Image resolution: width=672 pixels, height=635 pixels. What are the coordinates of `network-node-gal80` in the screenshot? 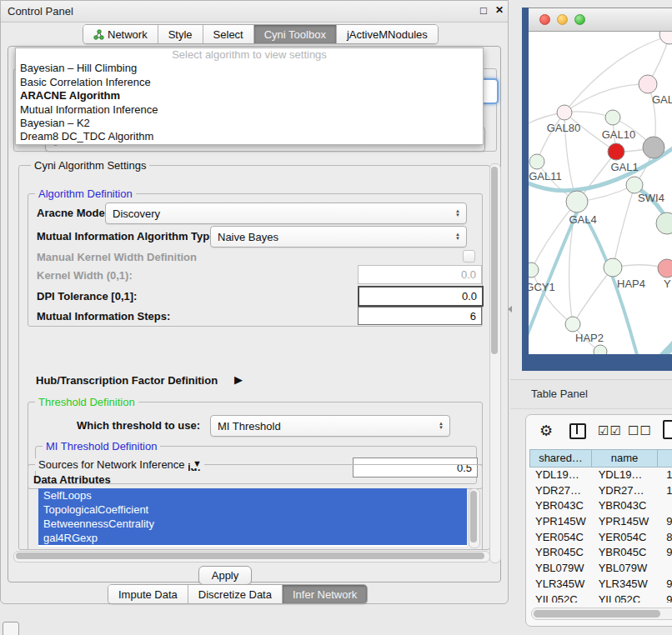 It's located at (564, 112).